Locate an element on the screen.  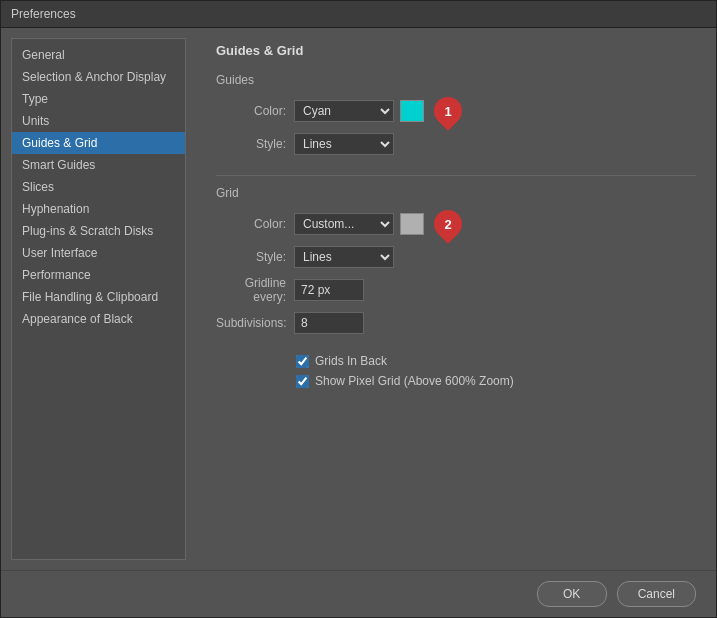
checkbox-show-pixel-grid is located at coordinates (302, 382).